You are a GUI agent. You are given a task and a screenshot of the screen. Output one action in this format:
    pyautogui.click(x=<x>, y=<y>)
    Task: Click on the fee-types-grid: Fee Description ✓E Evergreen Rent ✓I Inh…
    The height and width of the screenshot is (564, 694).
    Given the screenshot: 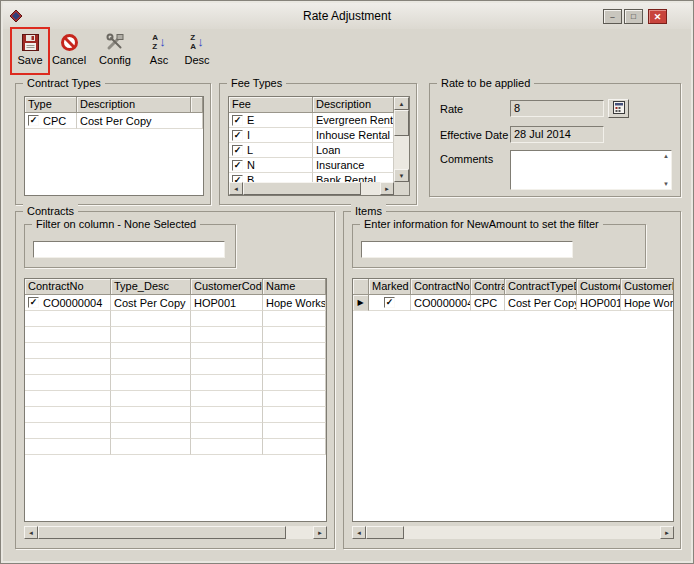 What is the action you would take?
    pyautogui.click(x=319, y=146)
    